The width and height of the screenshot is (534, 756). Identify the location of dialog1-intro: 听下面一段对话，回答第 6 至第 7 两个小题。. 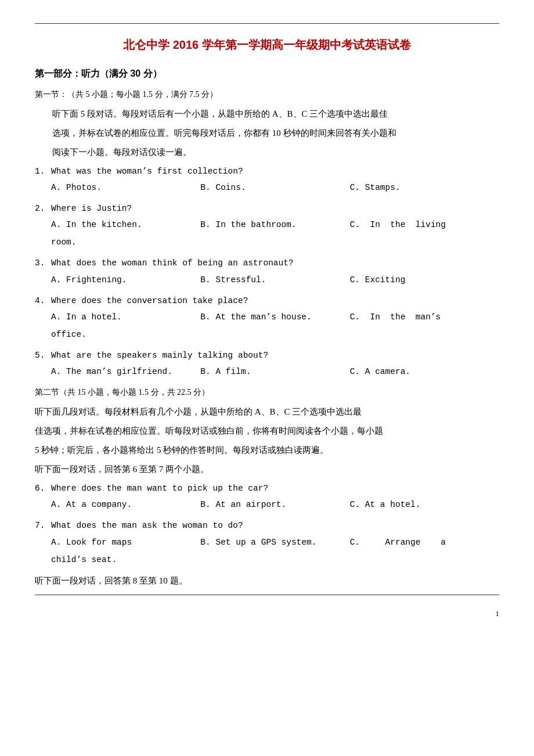
(267, 469).